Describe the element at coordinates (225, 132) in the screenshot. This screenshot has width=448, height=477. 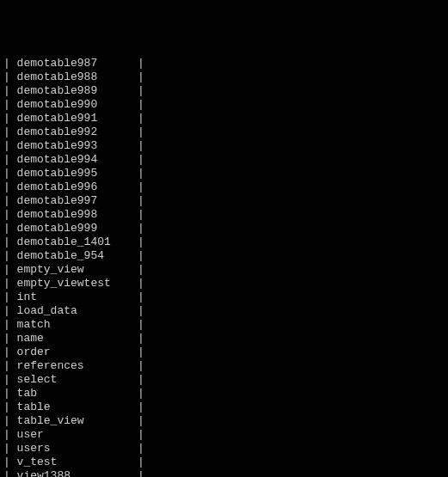
I see `table-row: | demotable992 |` at that location.